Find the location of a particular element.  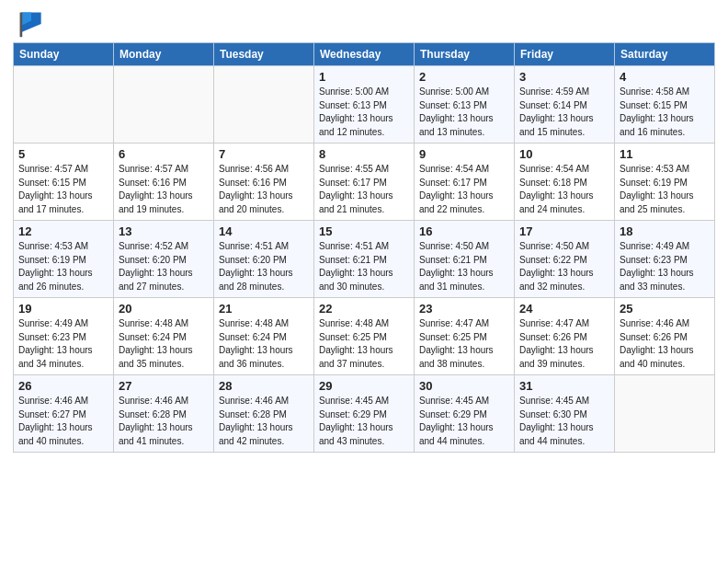

calendar-cell is located at coordinates (64, 105).